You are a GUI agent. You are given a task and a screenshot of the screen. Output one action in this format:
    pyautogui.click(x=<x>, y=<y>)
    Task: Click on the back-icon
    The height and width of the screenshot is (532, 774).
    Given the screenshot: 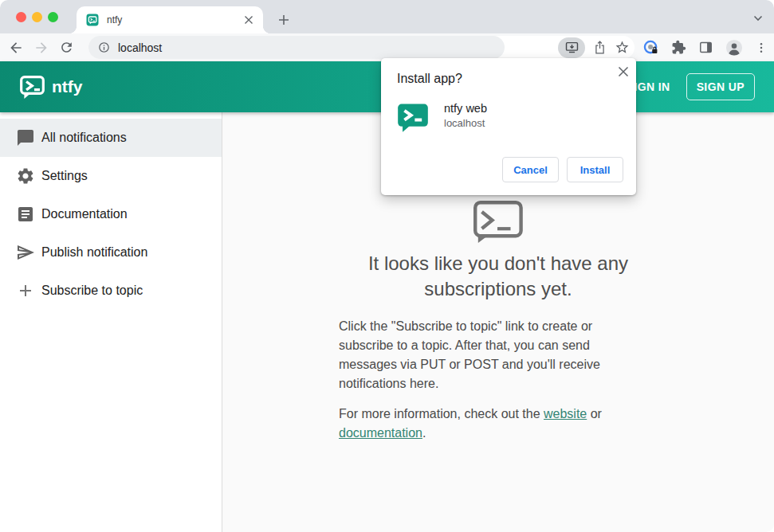 What is the action you would take?
    pyautogui.click(x=16, y=48)
    